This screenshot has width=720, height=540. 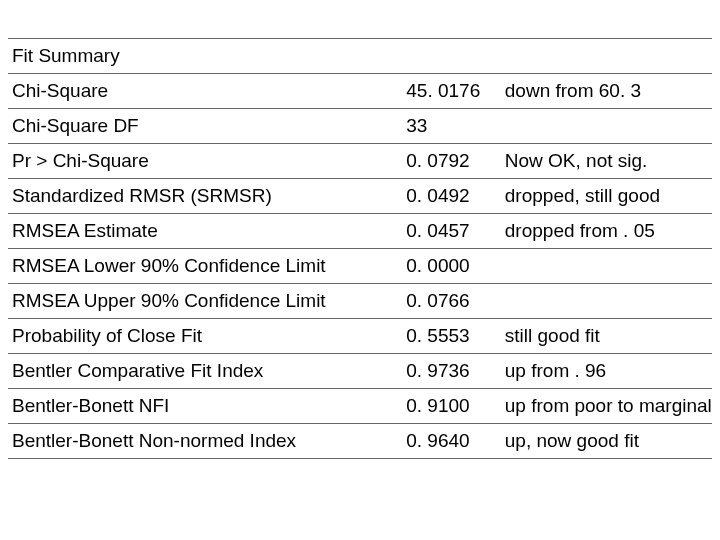 I want to click on table-row: RMSEA Lower 90% Confidence Limit 0. 0000, so click(x=360, y=266).